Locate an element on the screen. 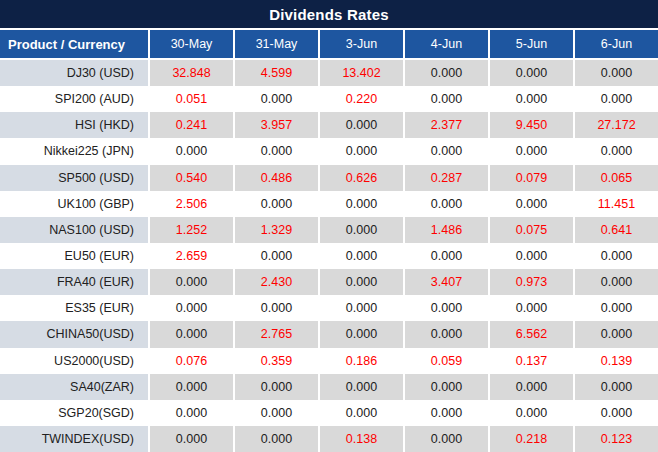 The width and height of the screenshot is (658, 452). table-row: EU50 (EUR)2.6590.0000.0000.0000.0000.000 is located at coordinates (329, 256).